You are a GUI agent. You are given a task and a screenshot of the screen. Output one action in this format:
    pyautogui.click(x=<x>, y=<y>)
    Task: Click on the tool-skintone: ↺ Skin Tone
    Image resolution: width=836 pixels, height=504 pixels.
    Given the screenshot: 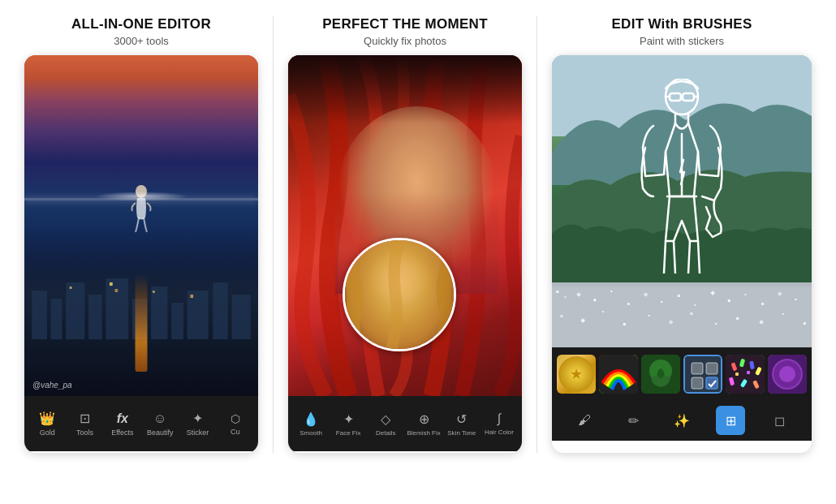 What is the action you would take?
    pyautogui.click(x=462, y=424)
    